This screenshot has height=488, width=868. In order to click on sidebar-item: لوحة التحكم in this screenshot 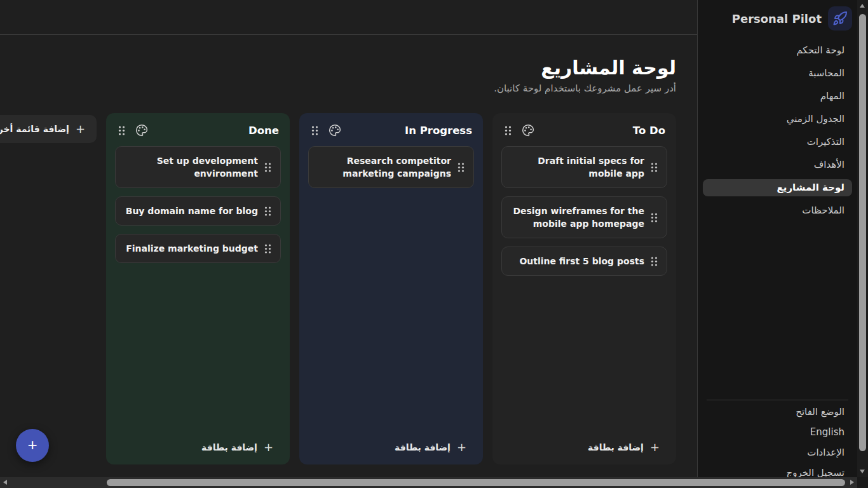, I will do `click(778, 51)`.